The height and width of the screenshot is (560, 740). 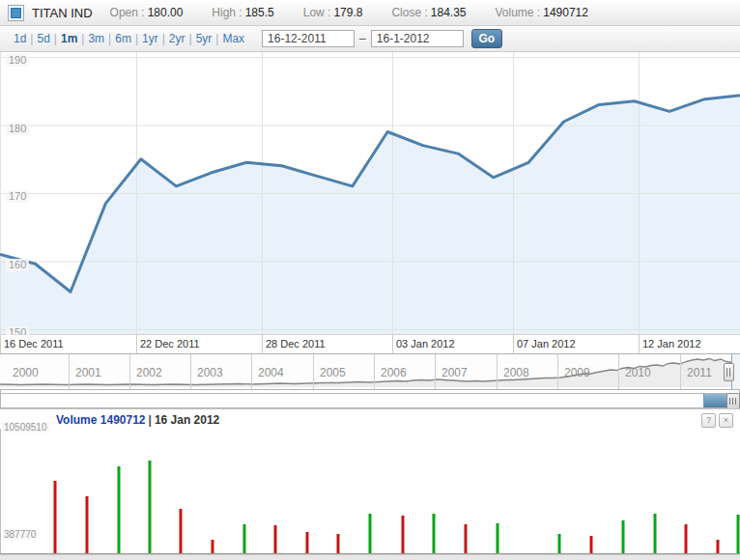 What do you see at coordinates (329, 372) in the screenshot?
I see `navigator-year-label: 2005` at bounding box center [329, 372].